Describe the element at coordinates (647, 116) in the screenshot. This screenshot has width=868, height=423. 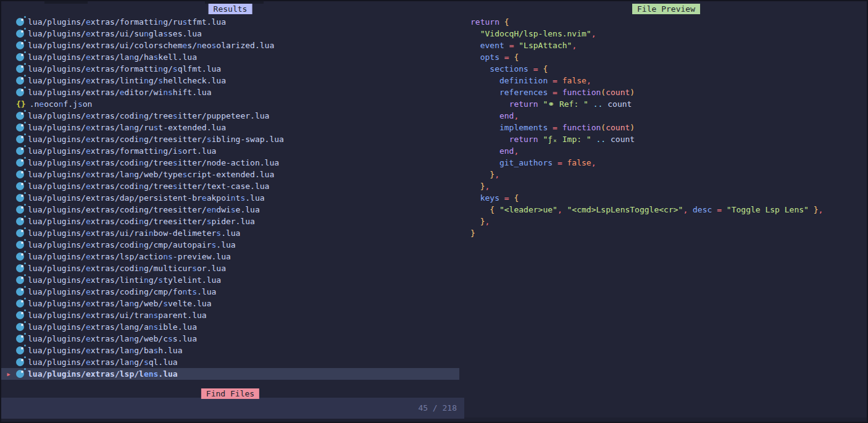
I see `code-line: end,` at that location.